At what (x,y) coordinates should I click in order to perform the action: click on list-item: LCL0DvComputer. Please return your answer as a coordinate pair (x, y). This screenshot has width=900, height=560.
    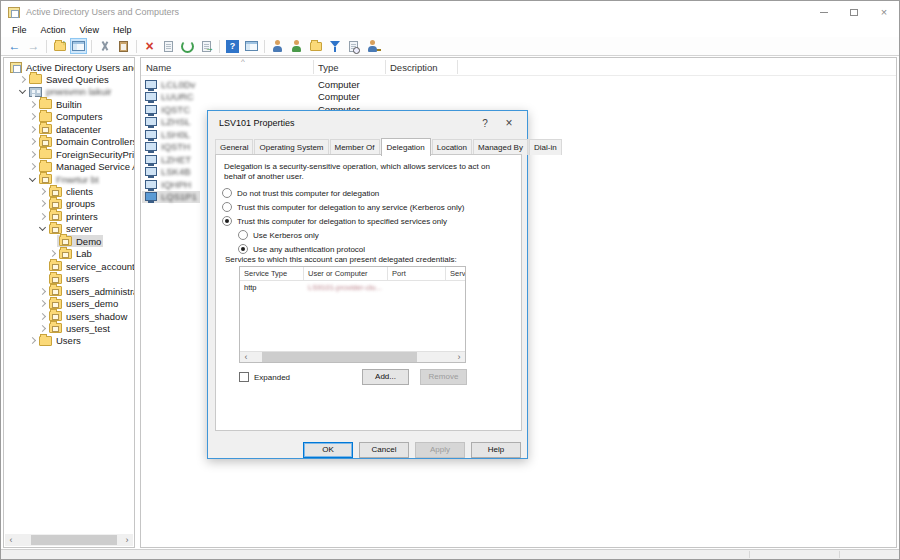
    Looking at the image, I should click on (518, 84).